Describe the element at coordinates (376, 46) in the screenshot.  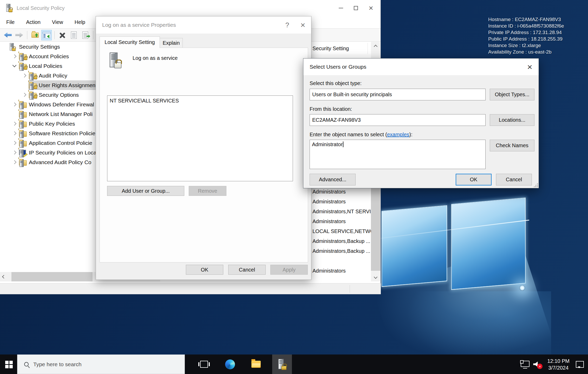
I see `scroll-up-button` at that location.